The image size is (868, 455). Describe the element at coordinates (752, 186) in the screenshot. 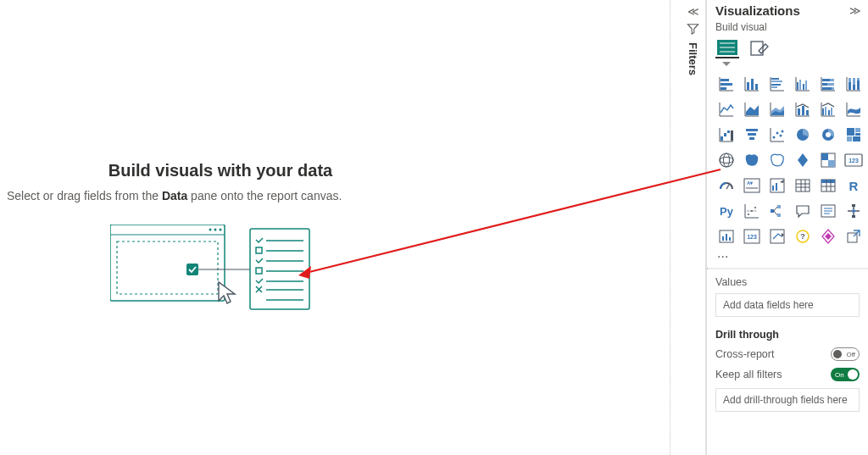

I see `viz-multi-row-card: A▾` at that location.